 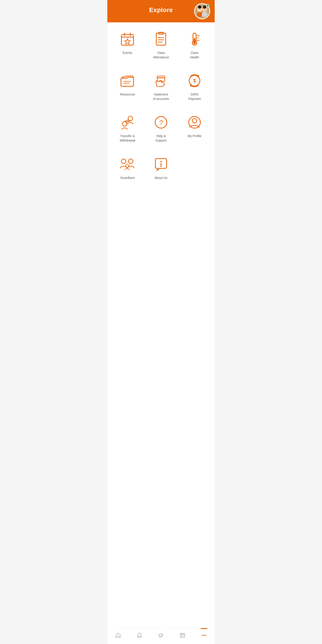 I want to click on guardians-label: Guardians, so click(x=128, y=178).